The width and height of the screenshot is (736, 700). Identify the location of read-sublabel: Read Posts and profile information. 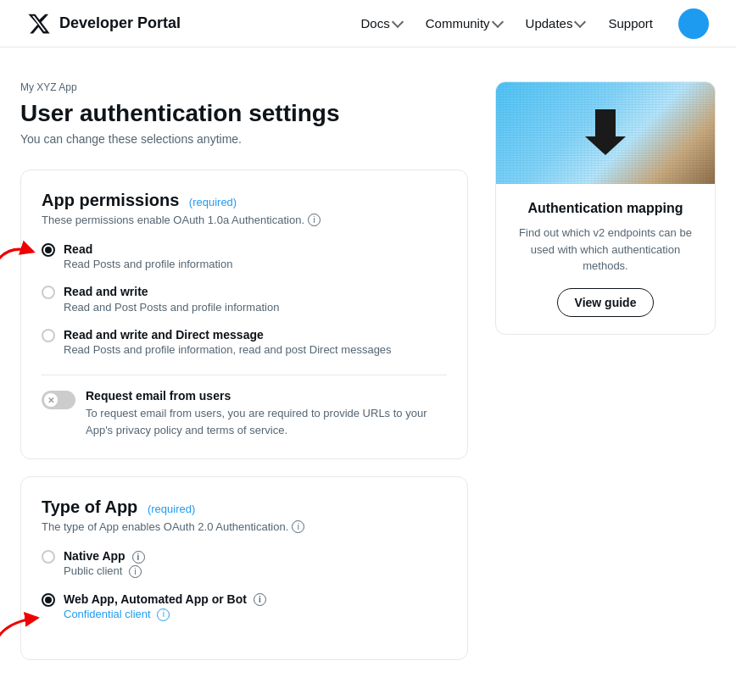
(148, 264).